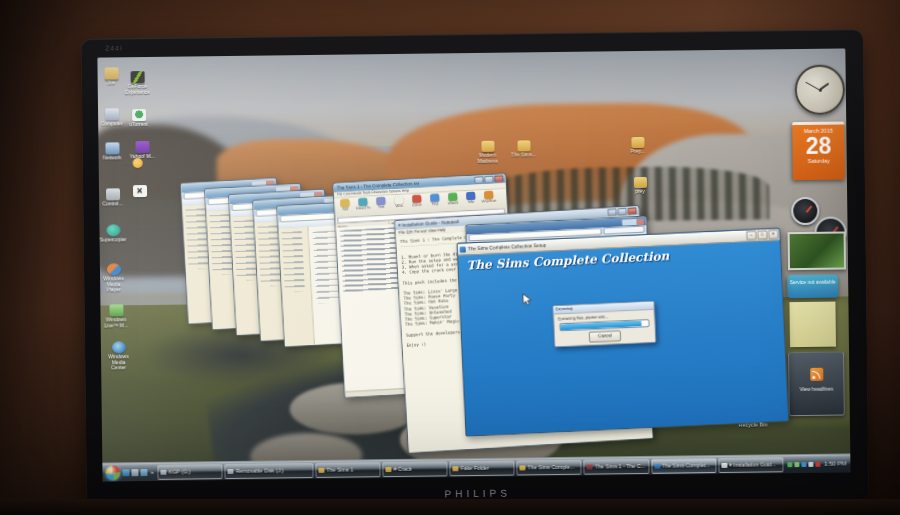  I want to click on safely-remove-icon, so click(790, 464).